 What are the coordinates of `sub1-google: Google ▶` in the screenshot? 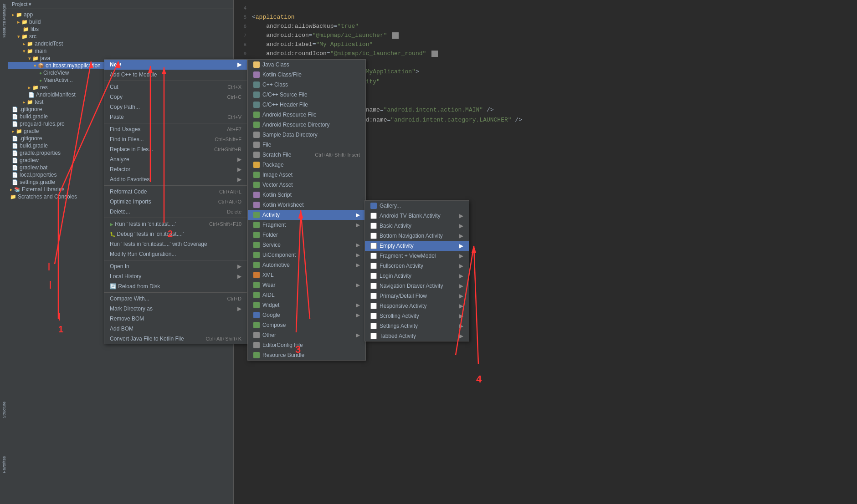 It's located at (307, 315).